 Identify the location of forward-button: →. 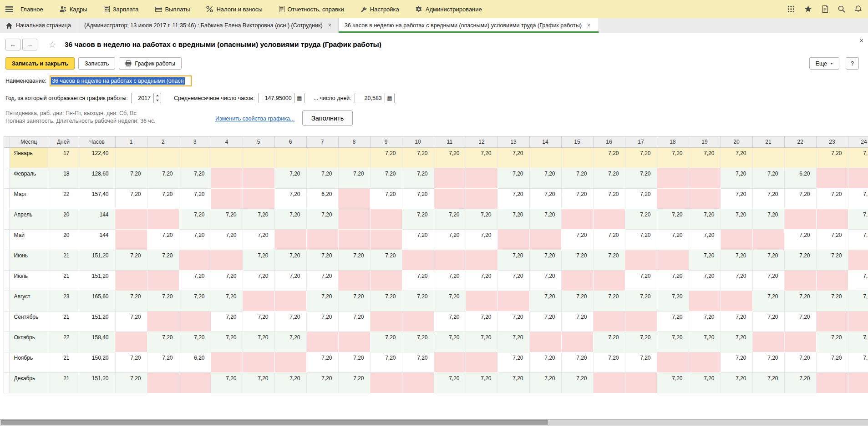
(30, 45).